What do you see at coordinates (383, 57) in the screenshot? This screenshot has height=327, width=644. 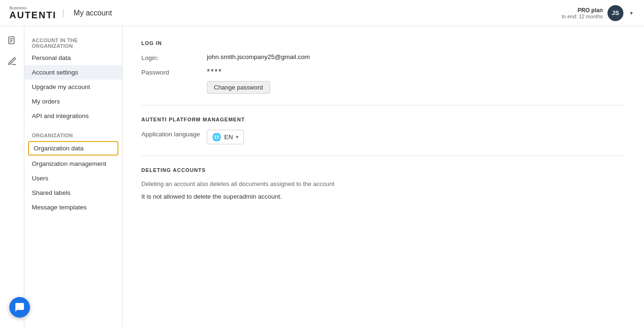 I see `login-field-row: Login: john.smith.jscompany25@gmail.com` at bounding box center [383, 57].